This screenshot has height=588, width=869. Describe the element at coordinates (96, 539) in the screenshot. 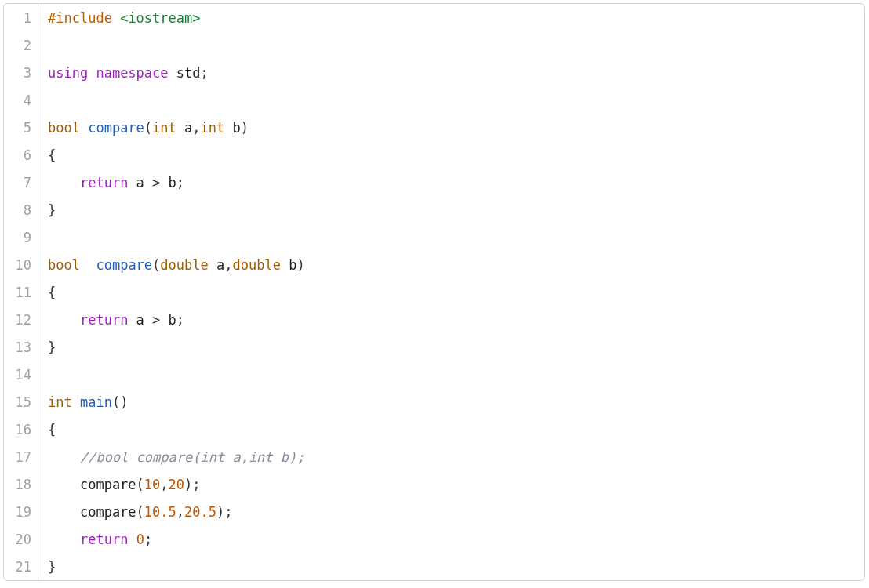

I see `code-content: return 0;` at that location.